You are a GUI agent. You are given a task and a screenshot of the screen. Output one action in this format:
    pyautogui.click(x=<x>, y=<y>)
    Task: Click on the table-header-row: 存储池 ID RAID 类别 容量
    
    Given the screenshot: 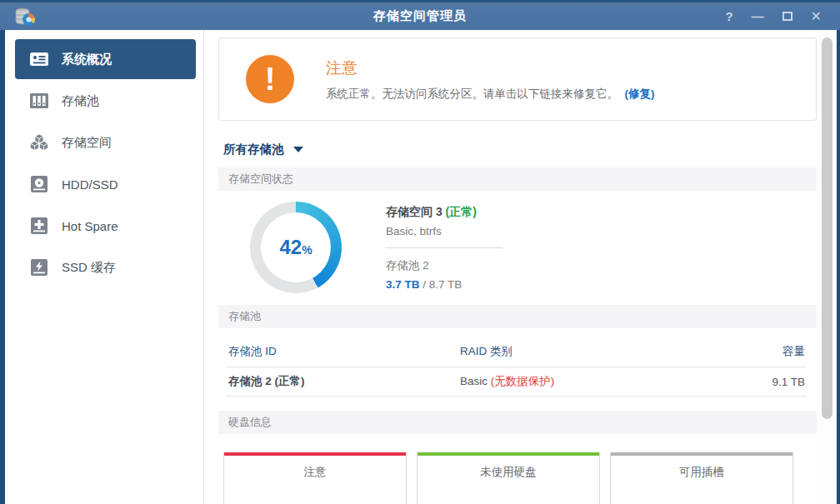 What is the action you would take?
    pyautogui.click(x=517, y=352)
    